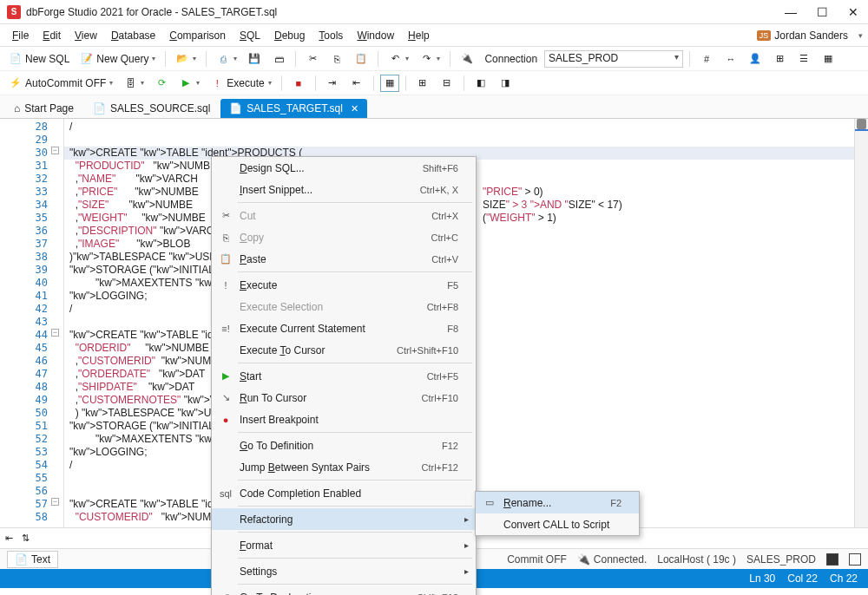 This screenshot has height=595, width=868. What do you see at coordinates (375, 36) in the screenshot?
I see `menu-window: Window` at bounding box center [375, 36].